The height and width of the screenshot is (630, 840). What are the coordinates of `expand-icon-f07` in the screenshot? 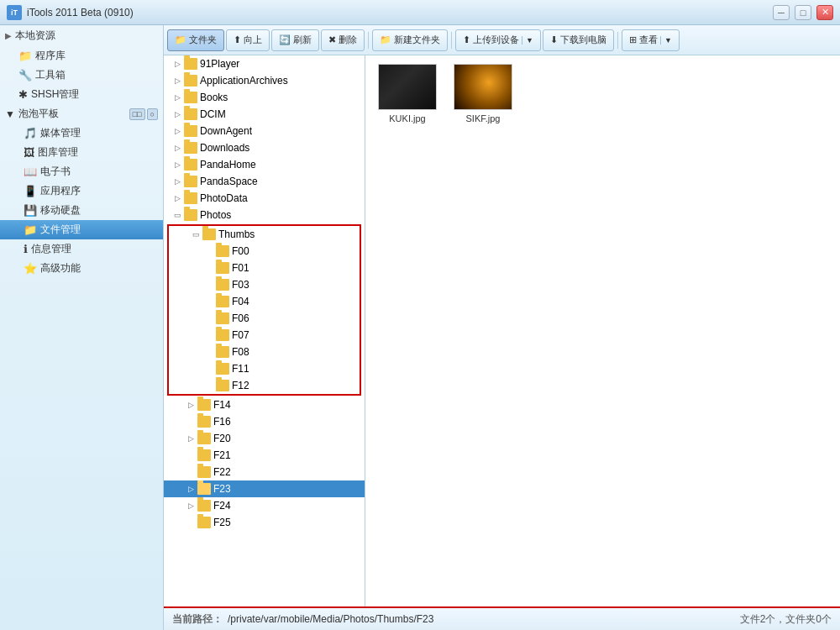 It's located at (209, 335).